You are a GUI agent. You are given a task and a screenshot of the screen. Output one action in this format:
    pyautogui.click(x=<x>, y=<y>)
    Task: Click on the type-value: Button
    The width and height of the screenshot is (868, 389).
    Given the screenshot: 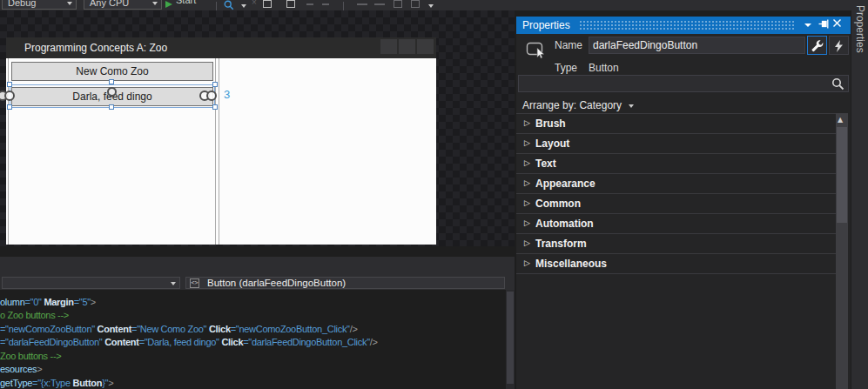 What is the action you would take?
    pyautogui.click(x=604, y=68)
    